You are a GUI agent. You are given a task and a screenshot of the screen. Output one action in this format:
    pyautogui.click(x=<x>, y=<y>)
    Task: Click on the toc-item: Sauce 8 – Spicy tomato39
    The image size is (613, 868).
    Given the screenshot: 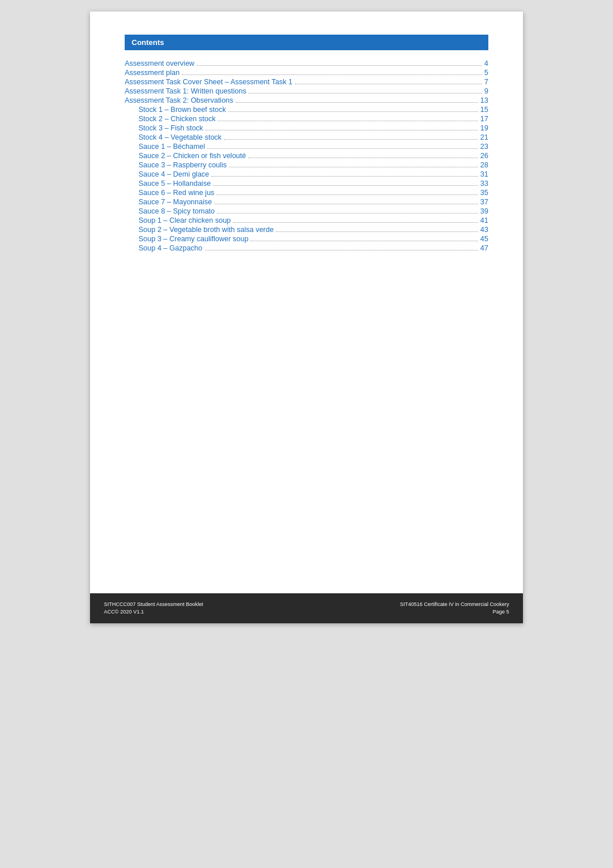 What is the action you would take?
    pyautogui.click(x=306, y=211)
    